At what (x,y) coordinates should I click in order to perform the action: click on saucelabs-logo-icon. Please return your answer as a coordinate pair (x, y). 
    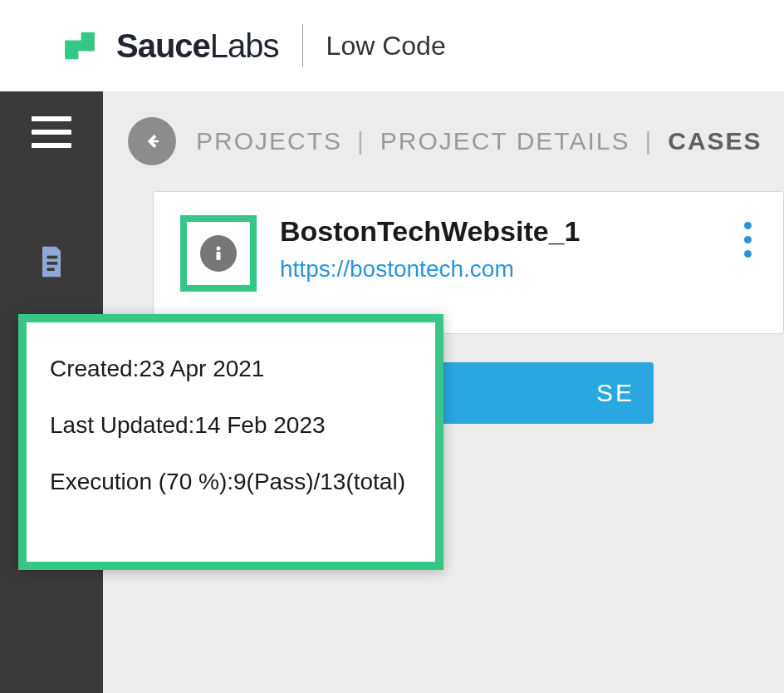
    Looking at the image, I should click on (80, 46).